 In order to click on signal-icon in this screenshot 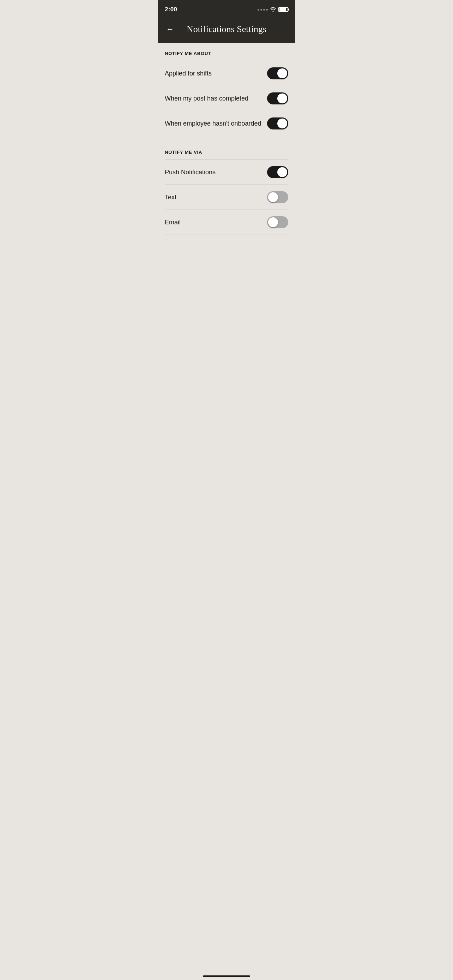, I will do `click(262, 10)`.